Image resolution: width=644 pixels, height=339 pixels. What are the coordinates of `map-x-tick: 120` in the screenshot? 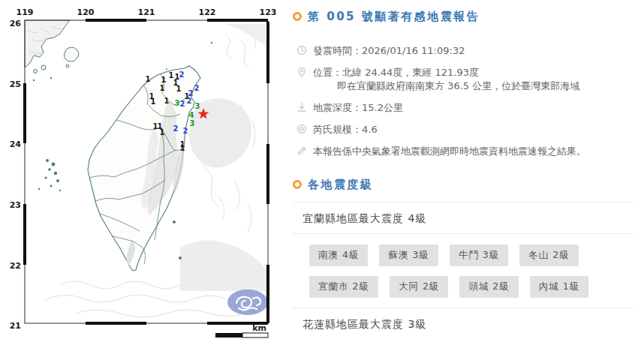 It's located at (86, 12).